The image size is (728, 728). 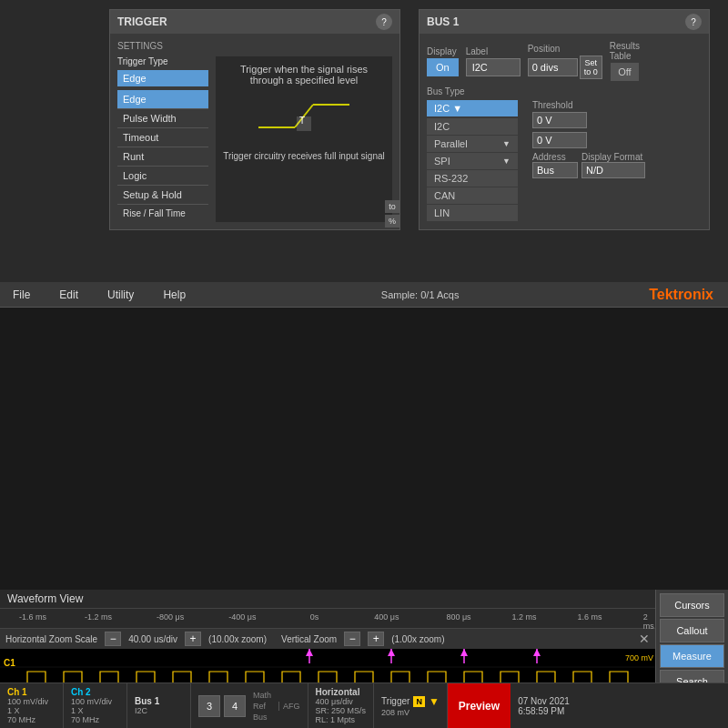 What do you see at coordinates (553, 67) in the screenshot?
I see `bus1-position-input` at bounding box center [553, 67].